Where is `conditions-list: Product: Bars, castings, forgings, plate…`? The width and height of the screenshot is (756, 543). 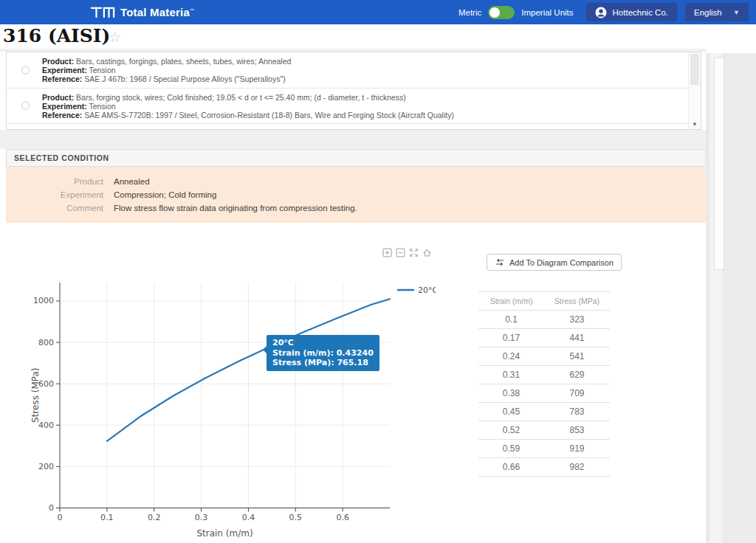
conditions-list: Product: Bars, castings, forgings, plate… is located at coordinates (347, 91).